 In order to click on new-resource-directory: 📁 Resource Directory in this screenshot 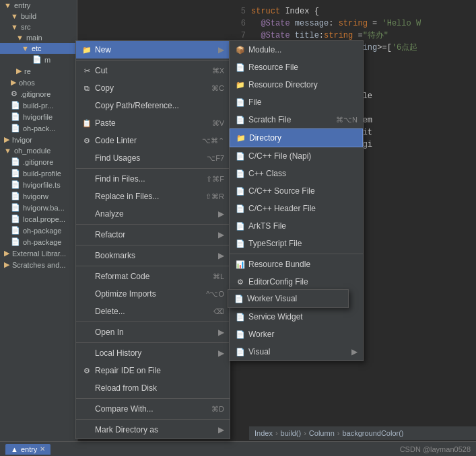, I will do `click(296, 85)`.